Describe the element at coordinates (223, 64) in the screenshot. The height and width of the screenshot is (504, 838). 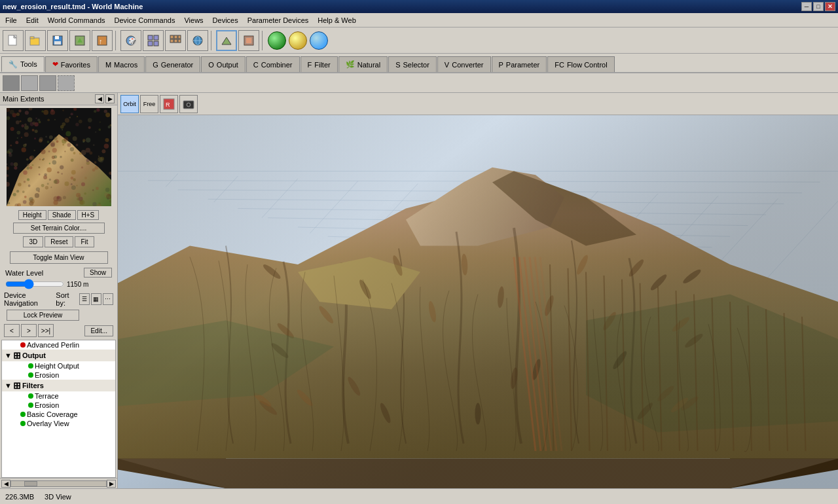
I see `tab-output: O Output` at that location.